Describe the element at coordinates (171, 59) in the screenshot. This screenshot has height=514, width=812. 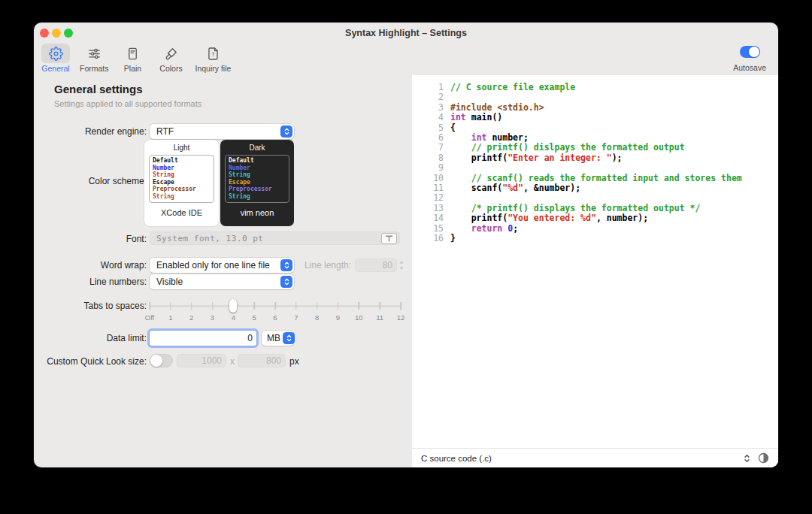
I see `toolbar-item-colors: Colors` at that location.